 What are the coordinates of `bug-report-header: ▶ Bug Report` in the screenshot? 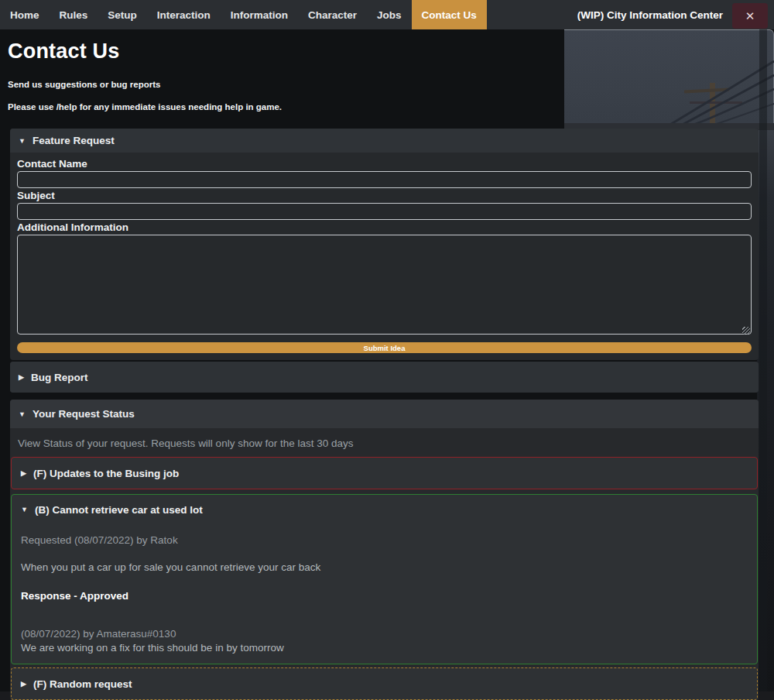 It's located at (384, 377).